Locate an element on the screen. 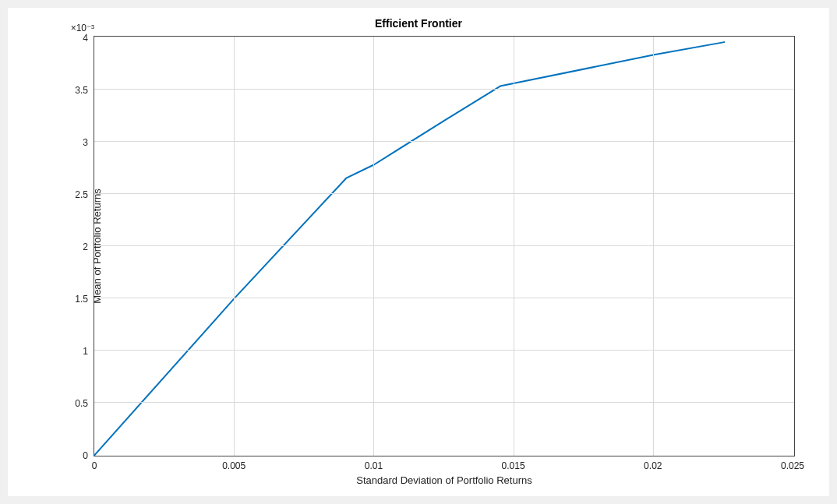 The width and height of the screenshot is (837, 504). x-tick-label: 0.025 is located at coordinates (793, 463).